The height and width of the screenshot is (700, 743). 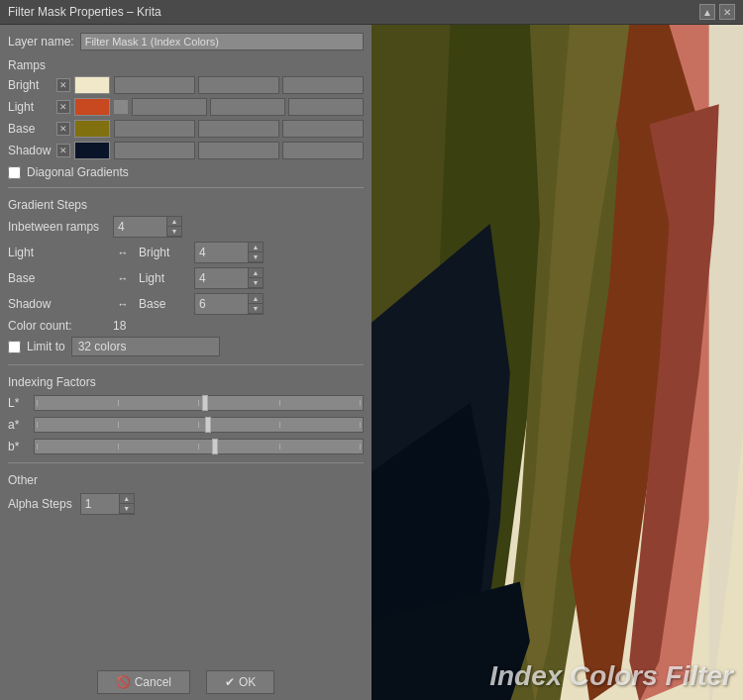 What do you see at coordinates (230, 682) in the screenshot?
I see `ok-icon: ✔` at bounding box center [230, 682].